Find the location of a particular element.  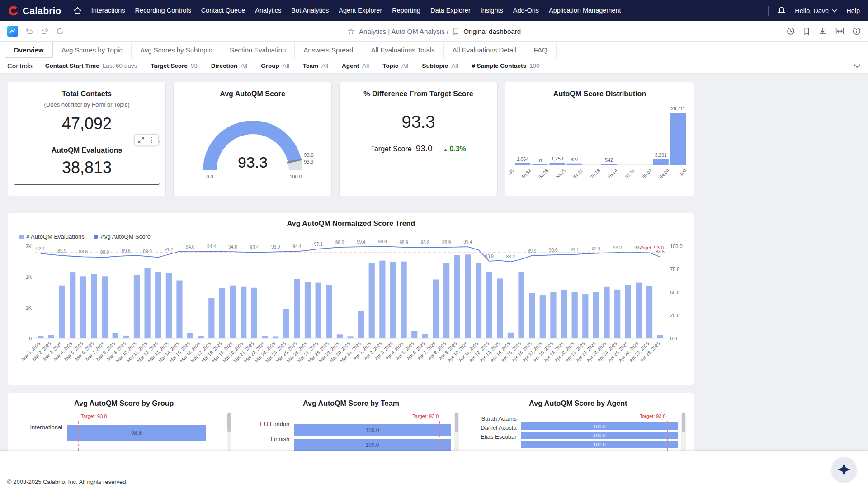

breadcrumb-path: Analytics | Auto QM Analysis / is located at coordinates (404, 32).